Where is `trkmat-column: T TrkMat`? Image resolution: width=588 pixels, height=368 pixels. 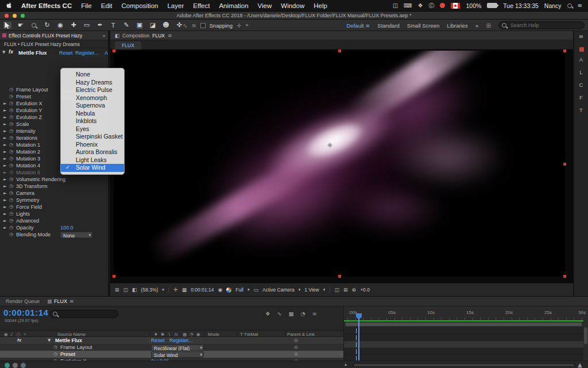 trkmat-column: T TrkMat is located at coordinates (249, 335).